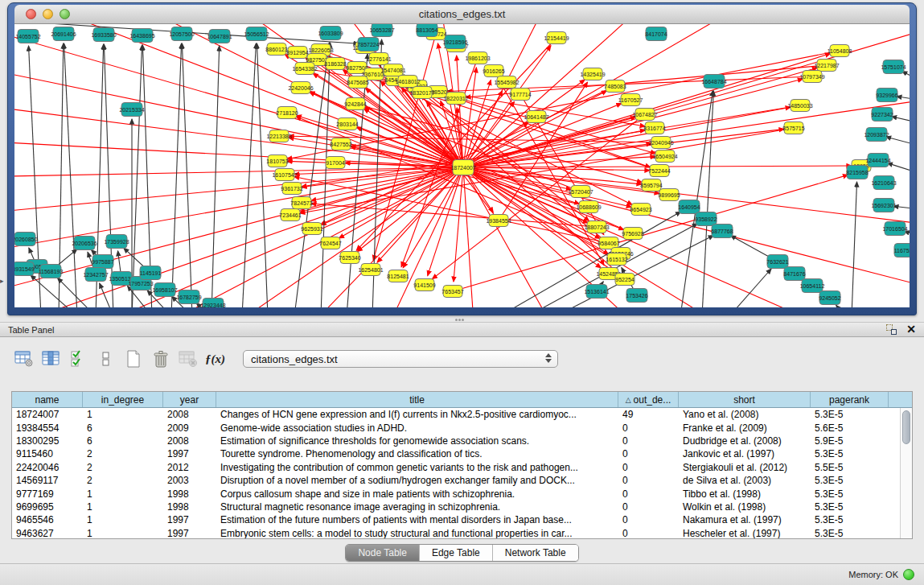  I want to click on column-header-out-de-: △out_de..., so click(648, 399).